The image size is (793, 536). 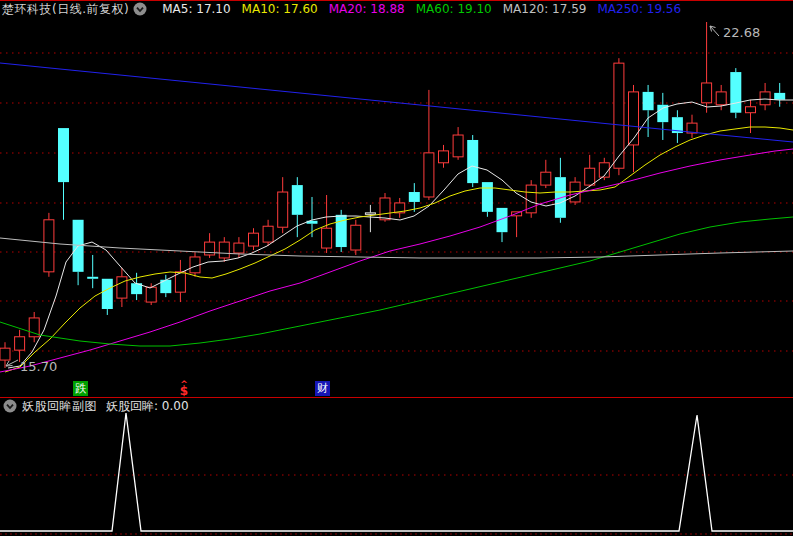 What do you see at coordinates (38, 366) in the screenshot?
I see `low-price-label: 15.70` at bounding box center [38, 366].